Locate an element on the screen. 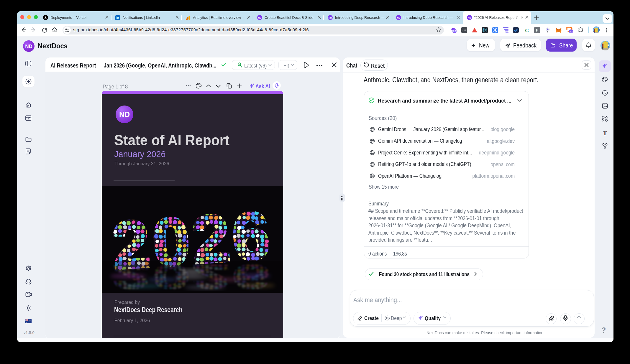 The height and width of the screenshot is (364, 630). svg-text: 12 is located at coordinates (571, 31).